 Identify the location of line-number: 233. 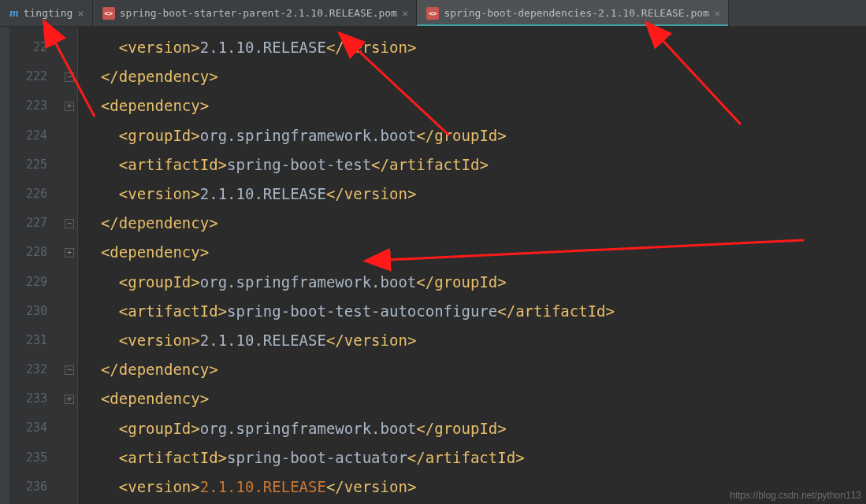
(35, 398).